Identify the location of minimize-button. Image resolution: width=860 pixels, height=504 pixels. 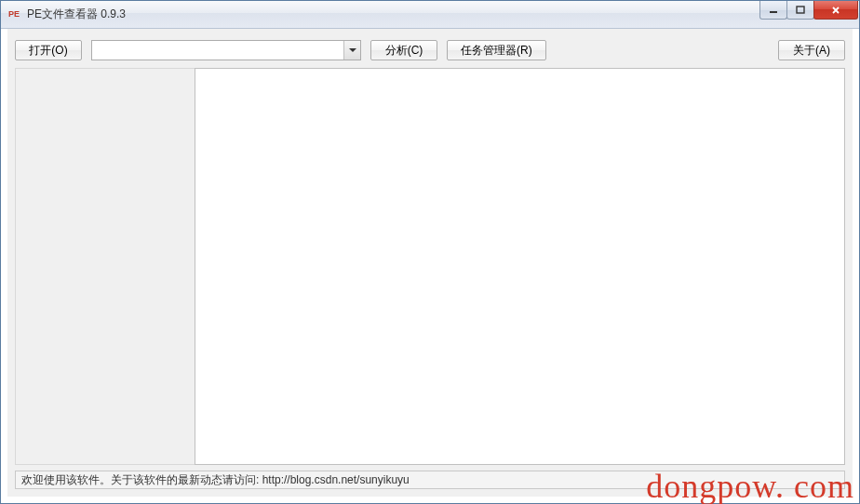
(773, 10).